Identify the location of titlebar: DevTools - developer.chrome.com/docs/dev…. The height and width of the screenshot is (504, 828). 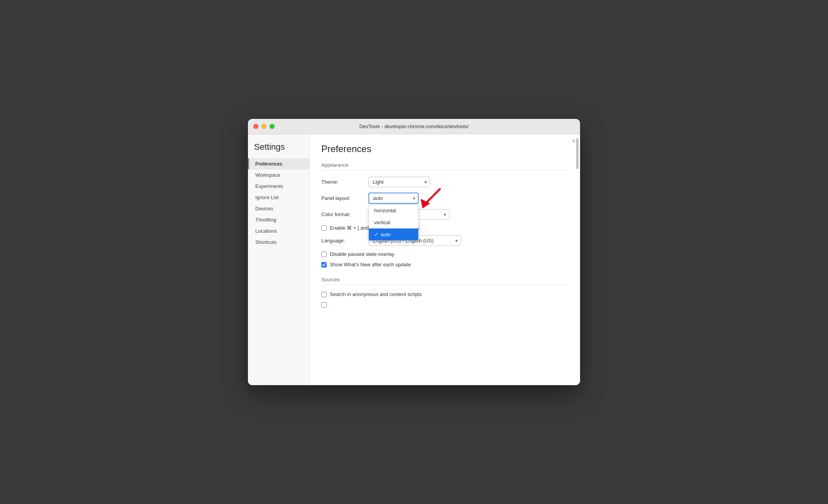
(414, 127).